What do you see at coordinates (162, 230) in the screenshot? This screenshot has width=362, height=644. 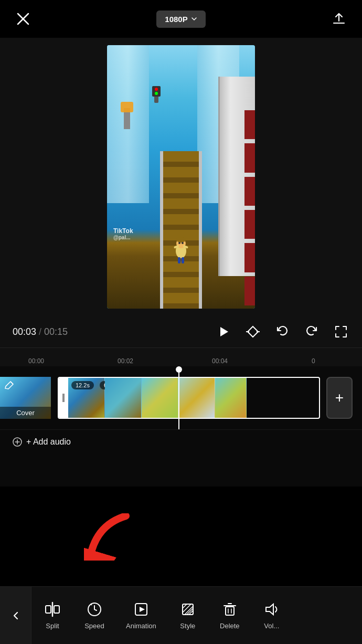 I see `rail-left` at bounding box center [162, 230].